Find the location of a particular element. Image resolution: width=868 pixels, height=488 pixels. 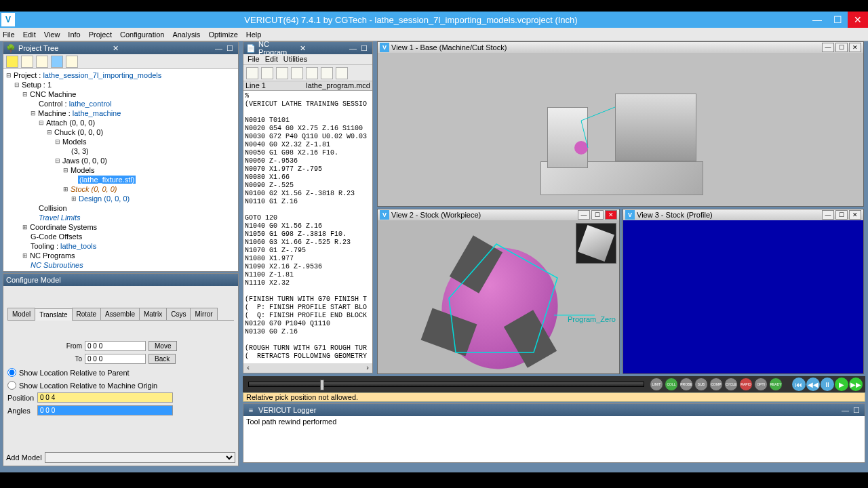

close-button: ✕ is located at coordinates (858, 20).